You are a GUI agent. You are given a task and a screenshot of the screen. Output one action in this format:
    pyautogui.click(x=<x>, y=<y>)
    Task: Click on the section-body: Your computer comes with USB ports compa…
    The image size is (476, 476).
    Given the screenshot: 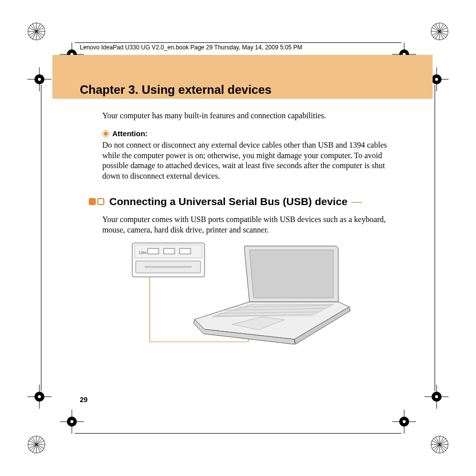 What is the action you would take?
    pyautogui.click(x=250, y=225)
    